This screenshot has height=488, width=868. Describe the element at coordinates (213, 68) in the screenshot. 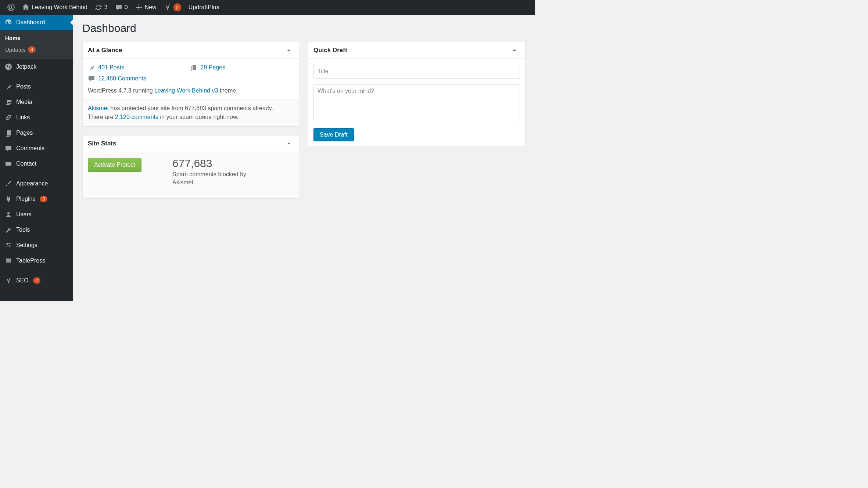

I see `pages-link: 29 Pages` at that location.